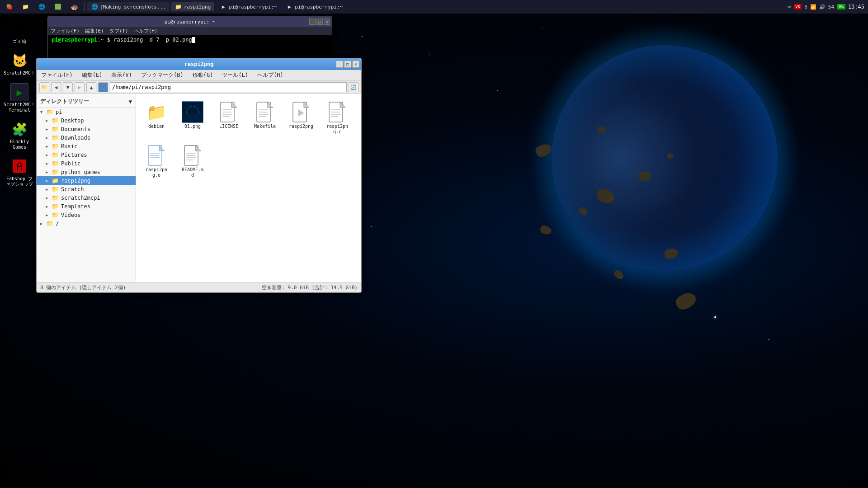 The width and height of the screenshot is (868, 488). What do you see at coordinates (42, 224) in the screenshot?
I see `root-expander: ▶` at bounding box center [42, 224].